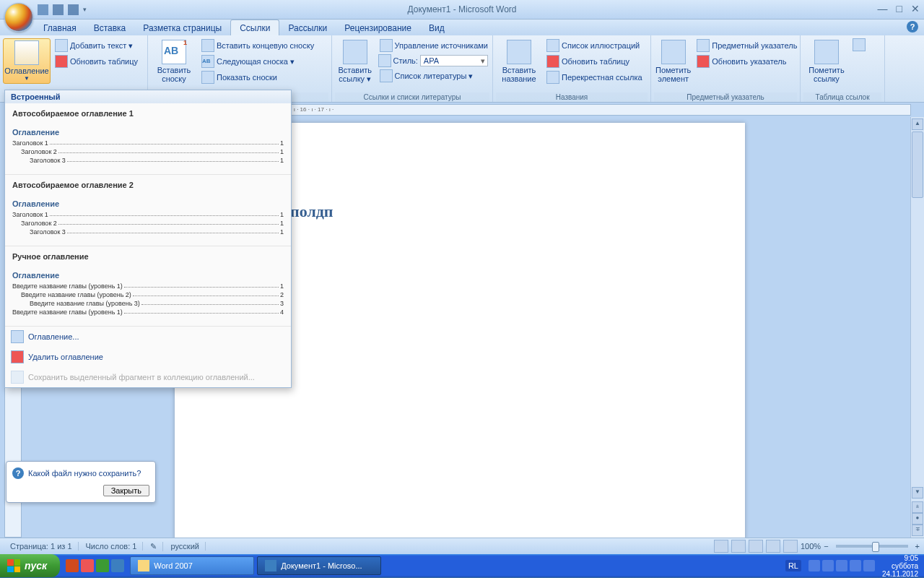 This screenshot has height=578, width=924. What do you see at coordinates (43, 10) in the screenshot?
I see `save-icon` at bounding box center [43, 10].